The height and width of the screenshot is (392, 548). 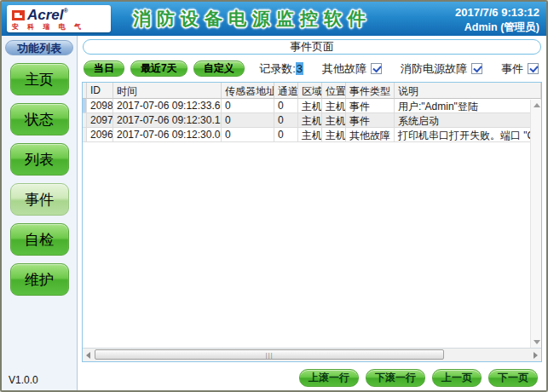 What do you see at coordinates (19, 15) in the screenshot?
I see `acrel-logo-icon` at bounding box center [19, 15].